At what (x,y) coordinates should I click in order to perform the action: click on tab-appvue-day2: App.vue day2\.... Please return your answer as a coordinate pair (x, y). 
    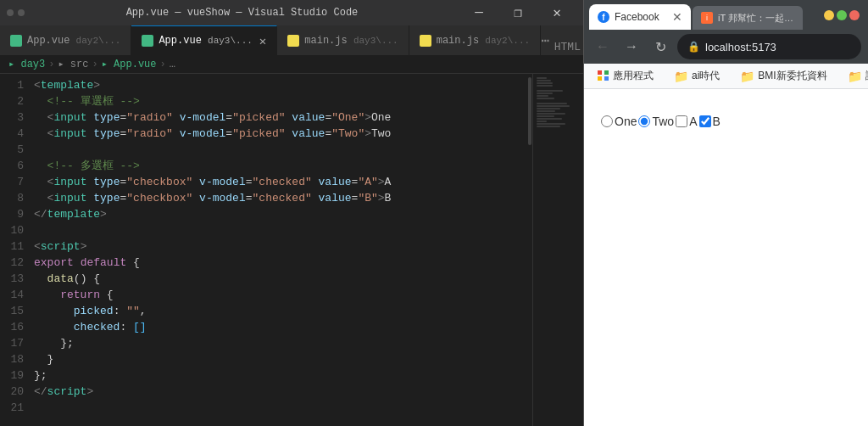
    Looking at the image, I should click on (66, 41).